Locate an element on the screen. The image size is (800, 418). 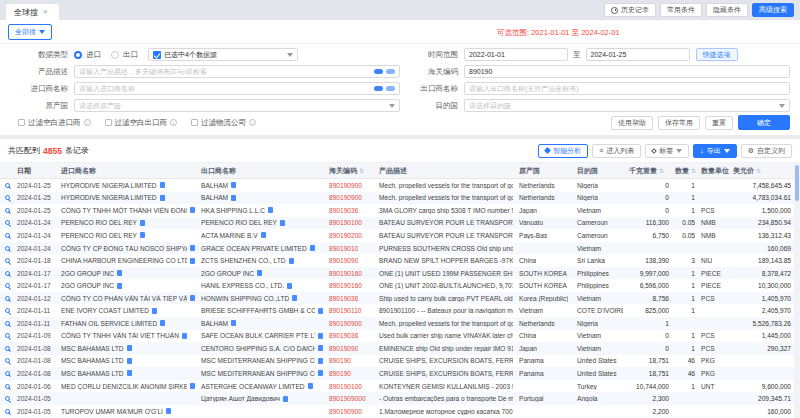
filter-logistics-checkbox: 过滤物流公司 is located at coordinates (224, 123).